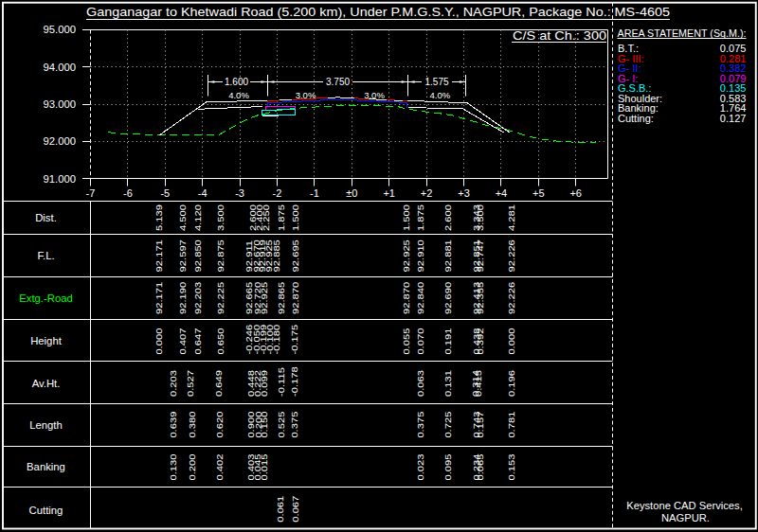 The image size is (758, 532). I want to click on svg-text: 95.000, so click(59, 29).